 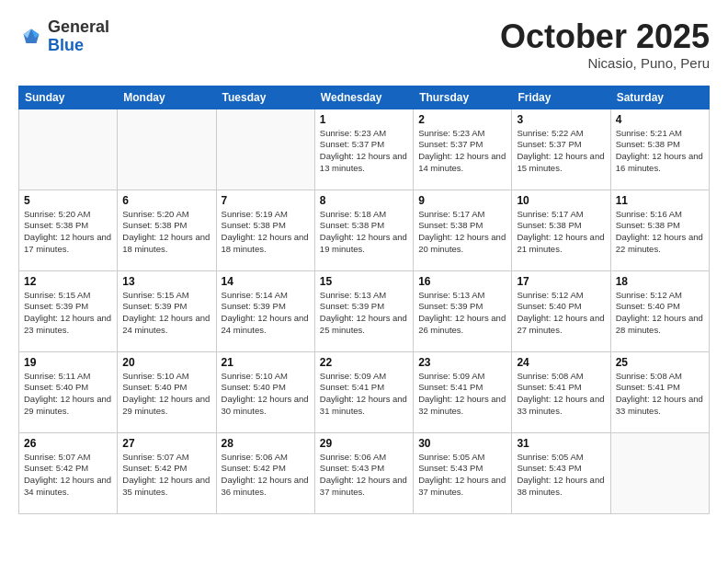 I want to click on day-number: 12, so click(x=68, y=282).